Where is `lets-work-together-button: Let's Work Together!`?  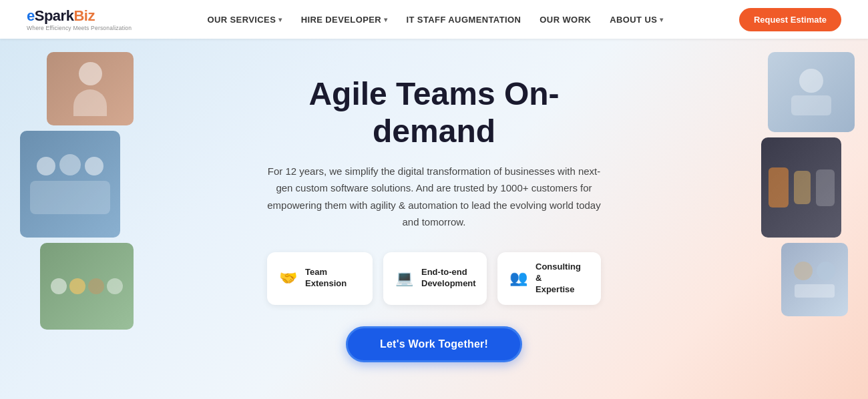 lets-work-together-button: Let's Work Together! is located at coordinates (434, 344).